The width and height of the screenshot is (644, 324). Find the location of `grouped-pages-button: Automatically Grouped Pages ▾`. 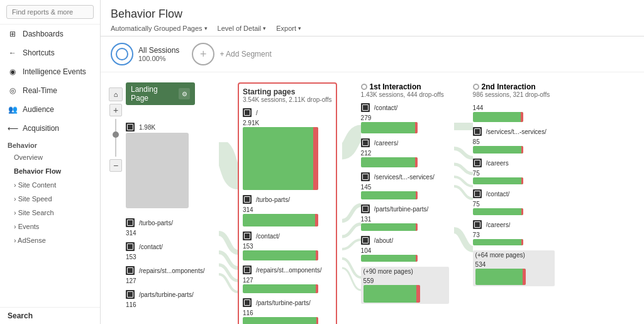

grouped-pages-button: Automatically Grouped Pages ▾ is located at coordinates (159, 28).